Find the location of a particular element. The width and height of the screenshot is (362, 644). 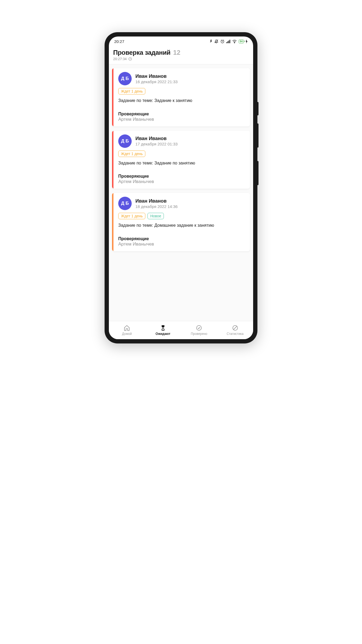

nav-stats-label: Статистика is located at coordinates (235, 334).